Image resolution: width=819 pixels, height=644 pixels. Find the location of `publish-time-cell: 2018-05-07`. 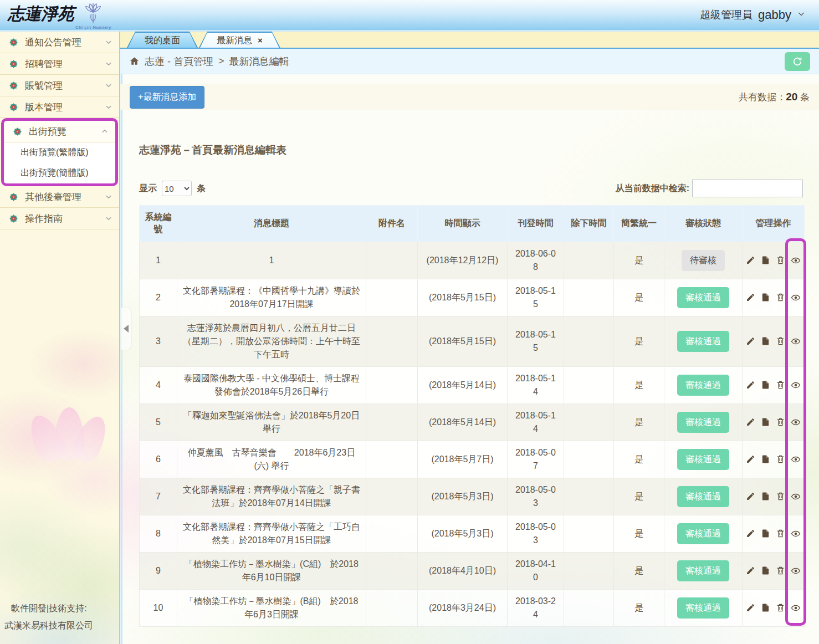

publish-time-cell: 2018-05-07 is located at coordinates (536, 459).